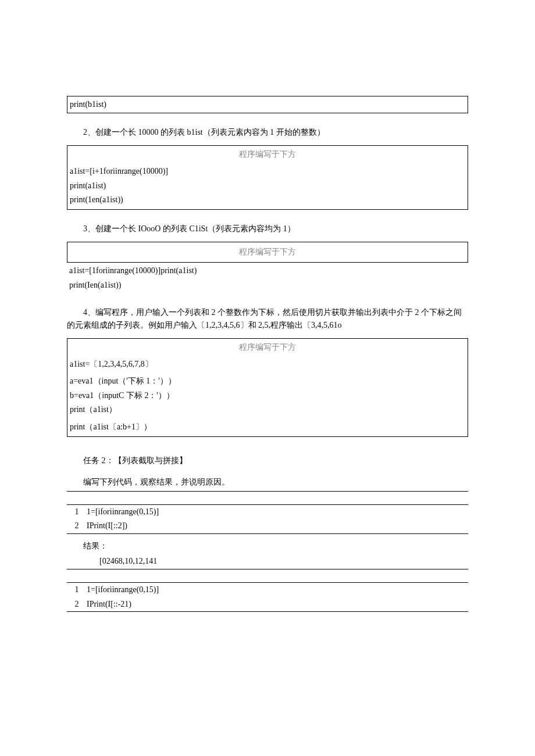 The image size is (535, 756). Describe the element at coordinates (268, 561) in the screenshot. I see `result-value: [02468,10,12,141` at that location.